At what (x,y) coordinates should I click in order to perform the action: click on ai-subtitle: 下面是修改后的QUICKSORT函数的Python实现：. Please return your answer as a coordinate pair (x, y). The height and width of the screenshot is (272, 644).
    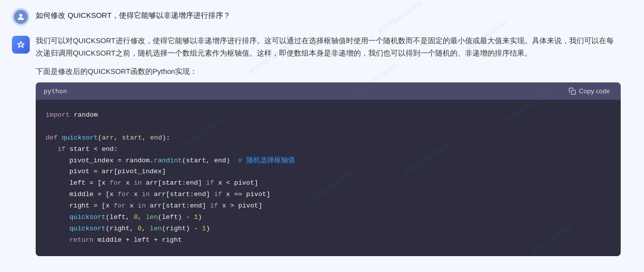
    Looking at the image, I should click on (328, 71).